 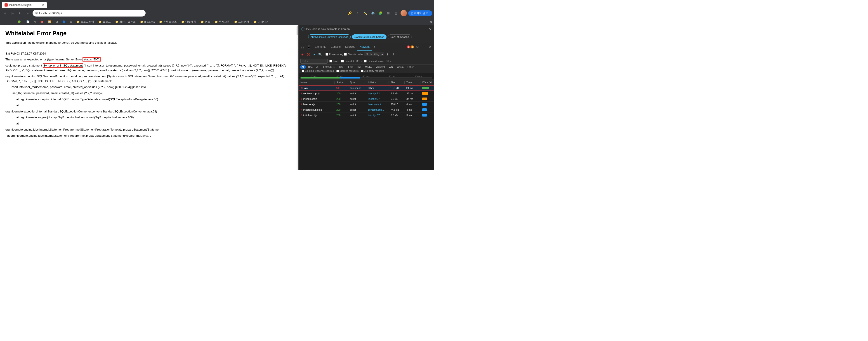 What do you see at coordinates (297, 98) in the screenshot?
I see `scrollbar-vertical` at bounding box center [297, 98].